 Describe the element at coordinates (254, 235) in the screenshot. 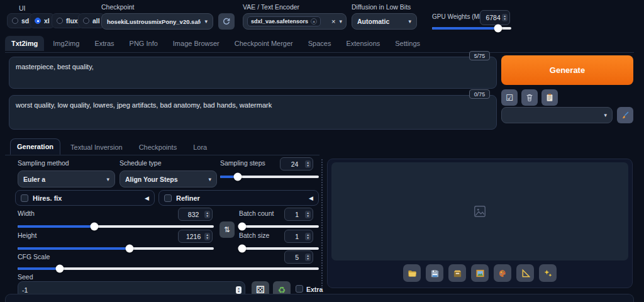

I see `batch-size-label: Batch size` at that location.